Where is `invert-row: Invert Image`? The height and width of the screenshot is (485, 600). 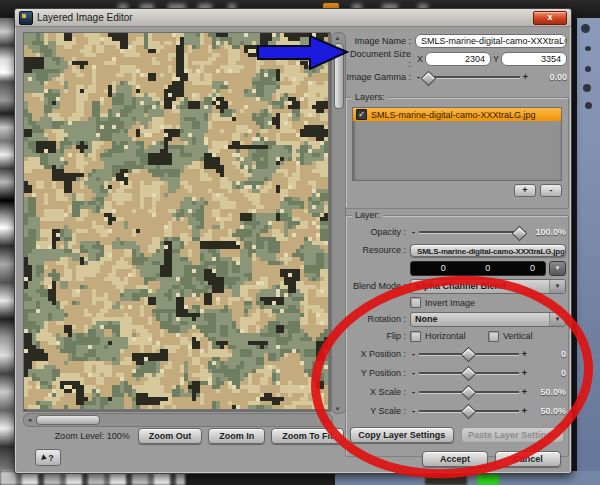
invert-row: Invert Image is located at coordinates (457, 302).